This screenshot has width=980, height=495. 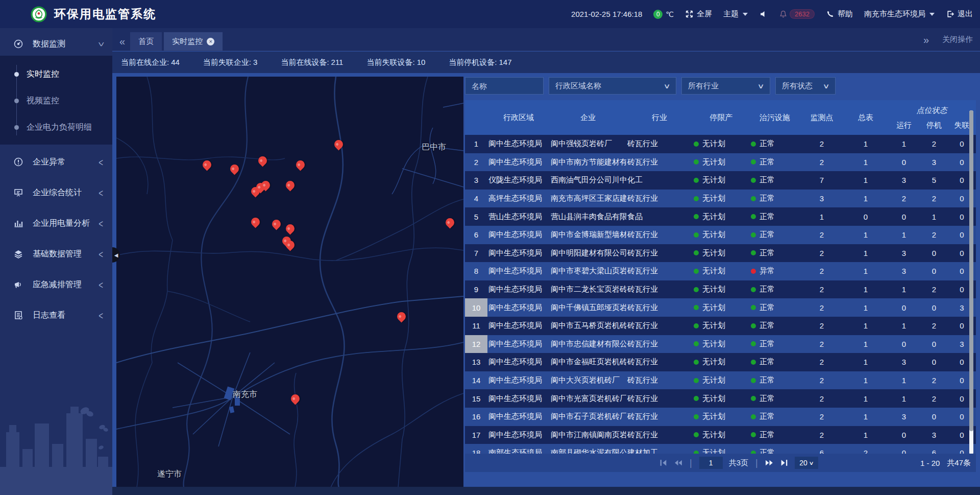 I want to click on row-index: 17, so click(x=476, y=435).